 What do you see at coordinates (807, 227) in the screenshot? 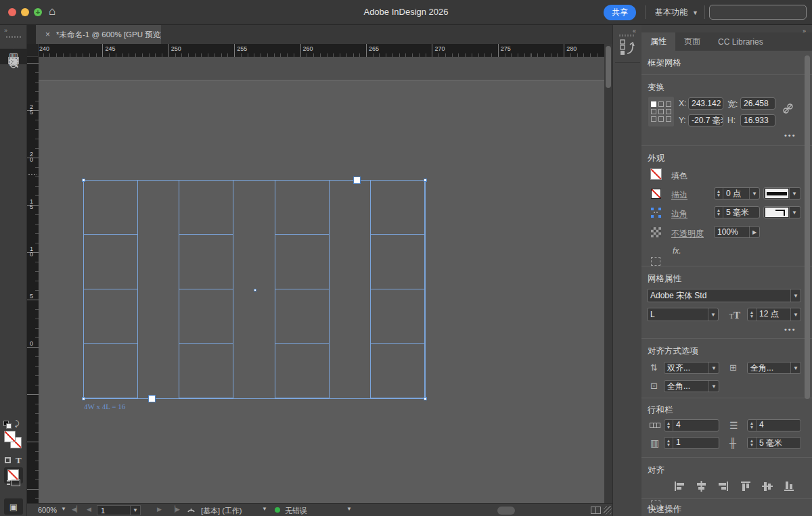
I see `panel-scrollbar-thumb` at bounding box center [807, 227].